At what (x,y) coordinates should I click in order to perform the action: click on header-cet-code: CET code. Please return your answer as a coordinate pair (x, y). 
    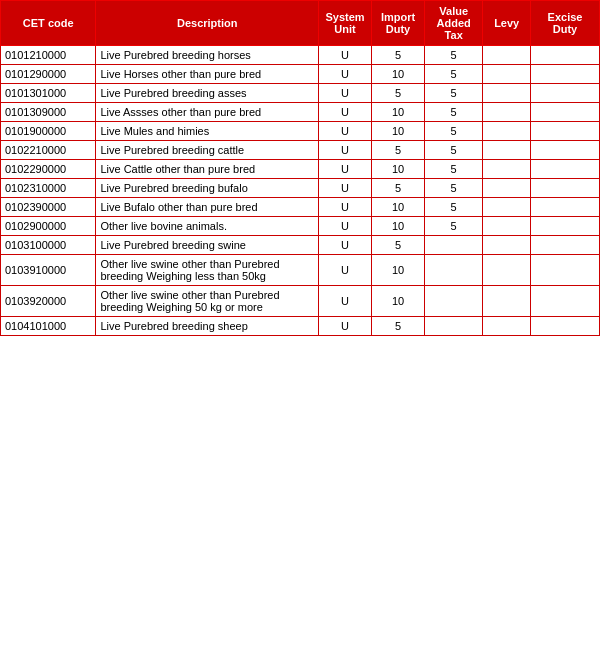
    Looking at the image, I should click on (48, 24).